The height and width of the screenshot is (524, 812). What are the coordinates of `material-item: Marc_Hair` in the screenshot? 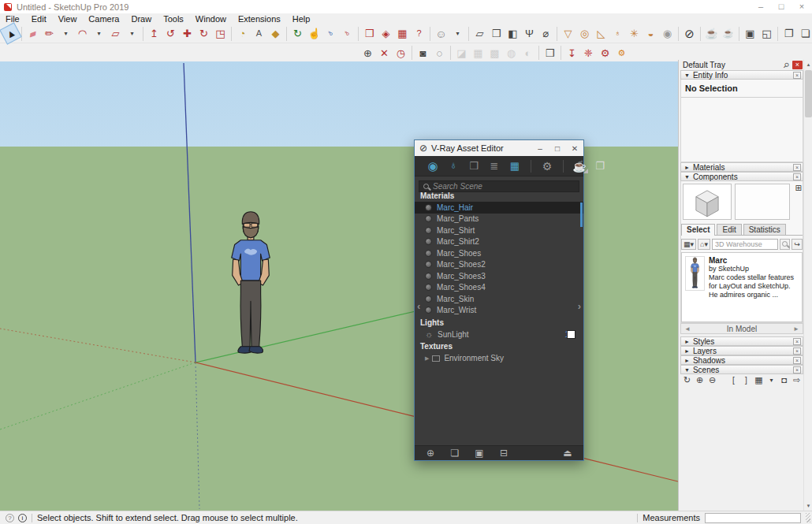 It's located at (499, 208).